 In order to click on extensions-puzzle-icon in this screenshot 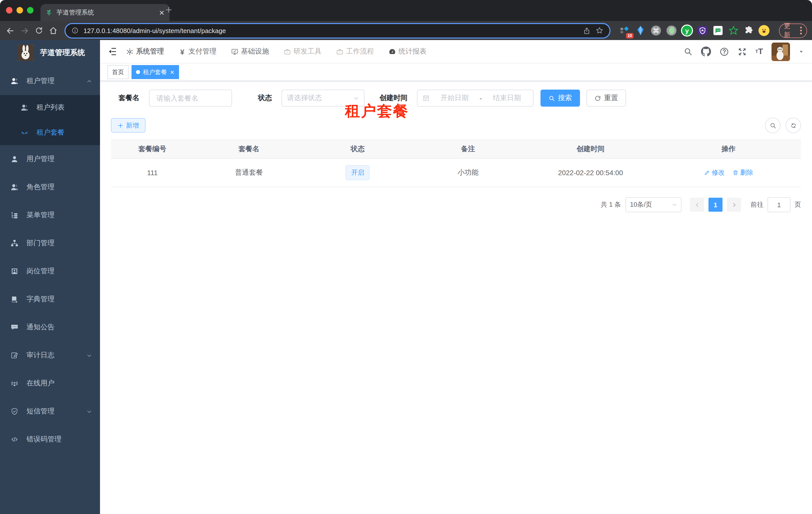, I will do `click(749, 30)`.